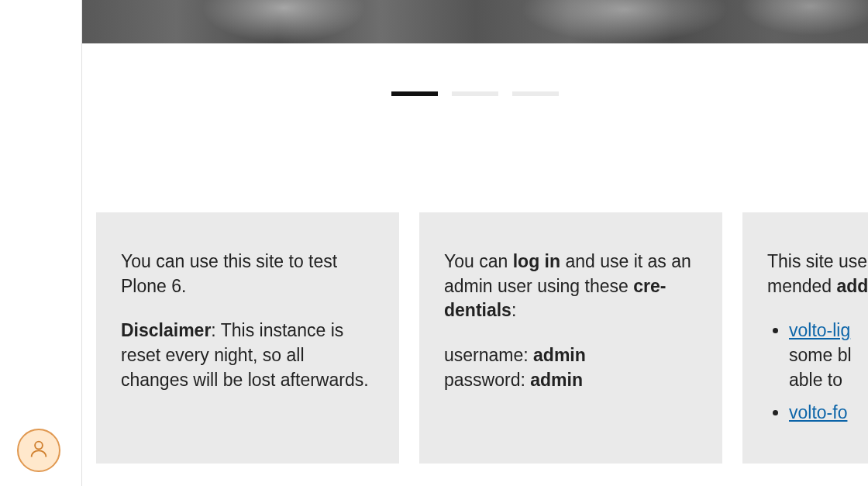 Image resolution: width=868 pixels, height=486 pixels. I want to click on addons-line-prefix: This site use, so click(817, 261).